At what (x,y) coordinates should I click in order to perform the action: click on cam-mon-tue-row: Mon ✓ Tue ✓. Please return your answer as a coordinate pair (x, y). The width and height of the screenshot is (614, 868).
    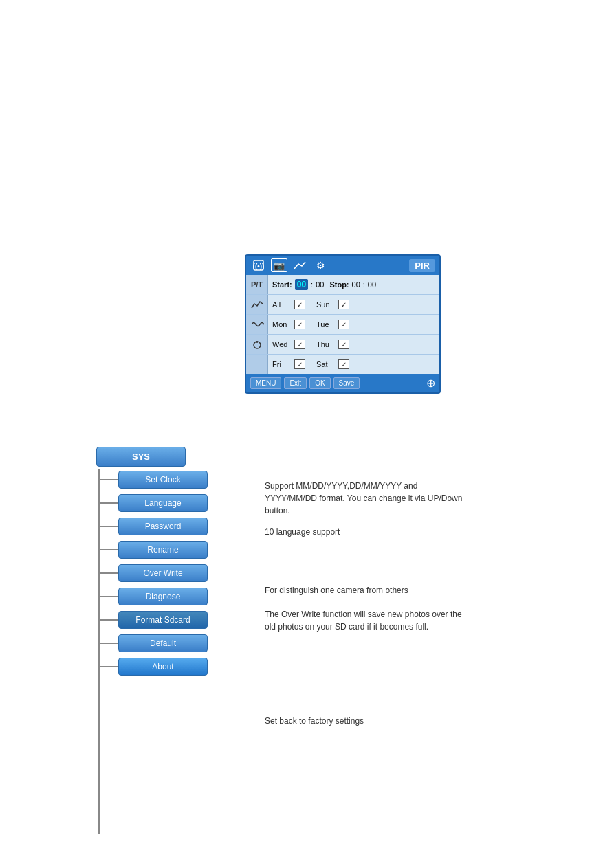
    Looking at the image, I should click on (342, 324).